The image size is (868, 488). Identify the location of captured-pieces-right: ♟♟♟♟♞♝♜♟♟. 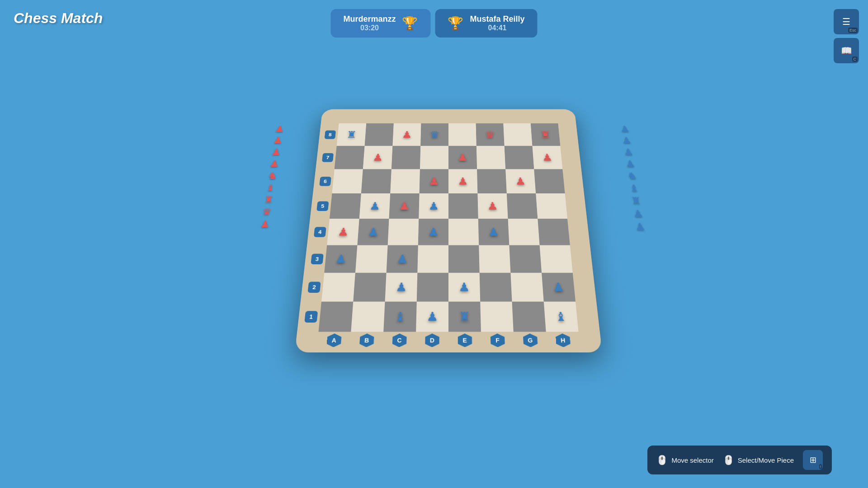
(633, 178).